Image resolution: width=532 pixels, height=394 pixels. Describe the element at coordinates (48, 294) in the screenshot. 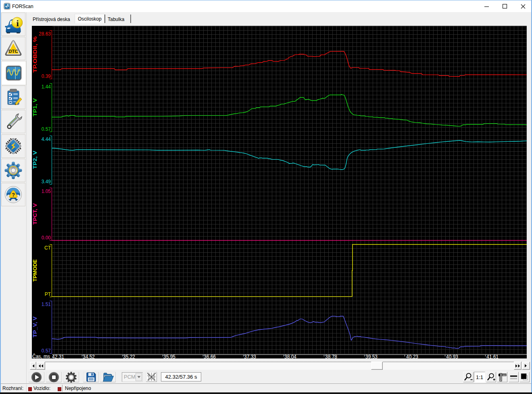

I see `svg-text: PT` at that location.